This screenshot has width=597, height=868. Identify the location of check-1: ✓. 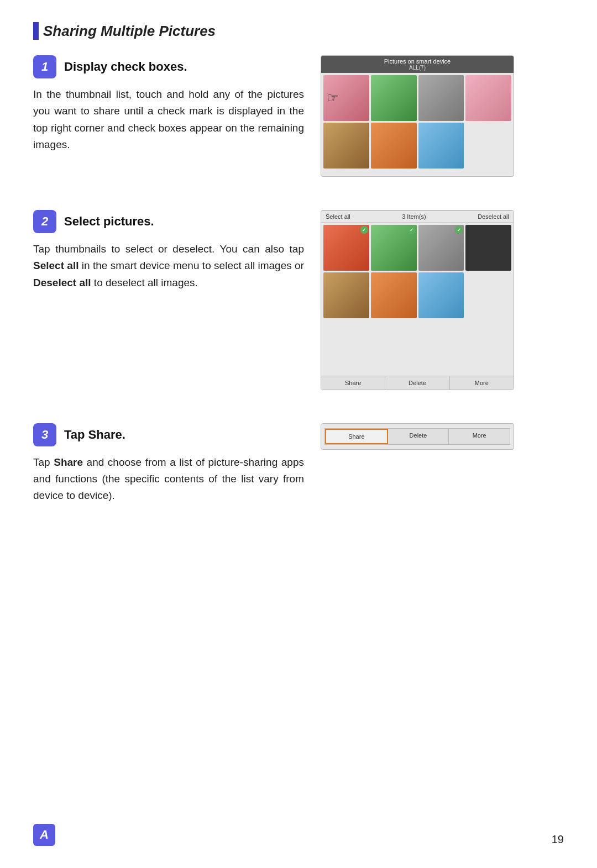
(364, 230).